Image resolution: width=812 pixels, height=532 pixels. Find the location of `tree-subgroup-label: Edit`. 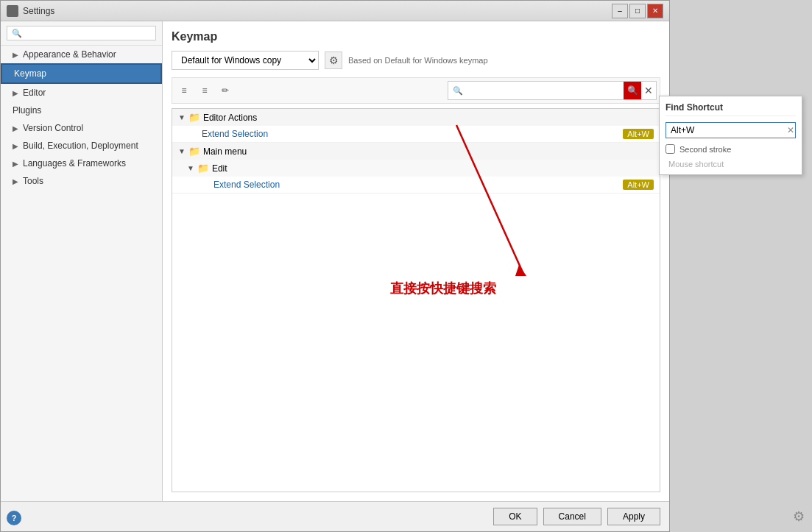

tree-subgroup-label: Edit is located at coordinates (219, 169).